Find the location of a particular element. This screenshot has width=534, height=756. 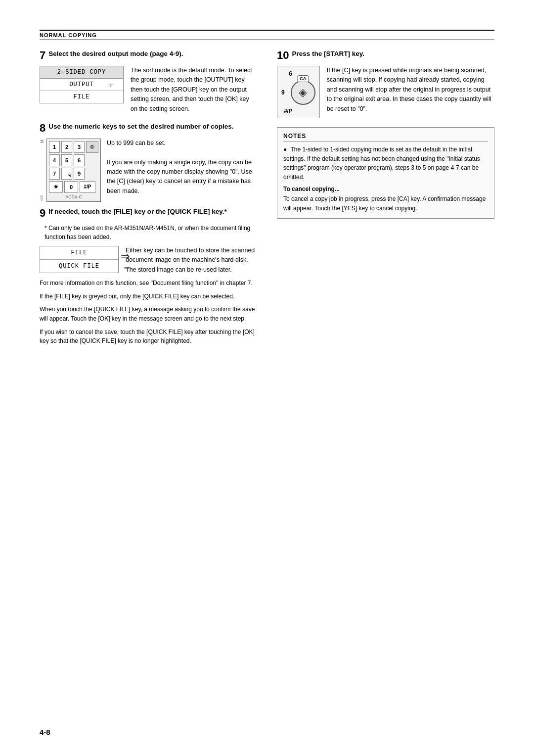

step7-description: The sort mode is the default mode. To se… is located at coordinates (194, 90).